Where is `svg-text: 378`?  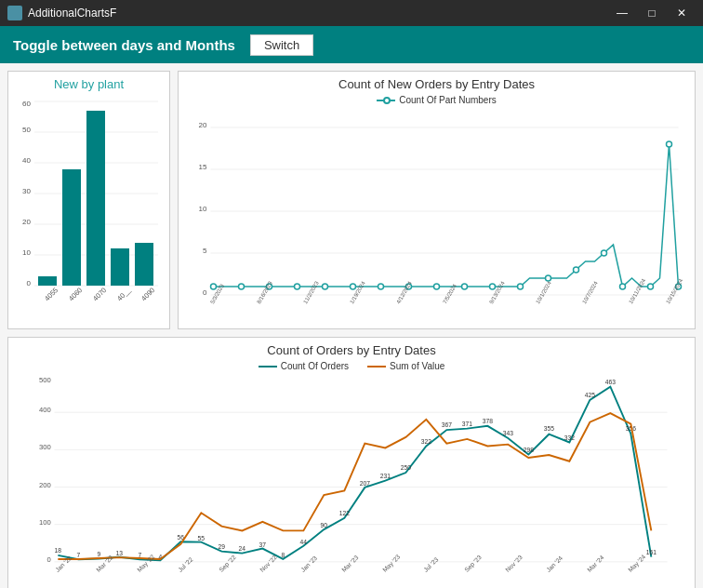
svg-text: 378 is located at coordinates (487, 421).